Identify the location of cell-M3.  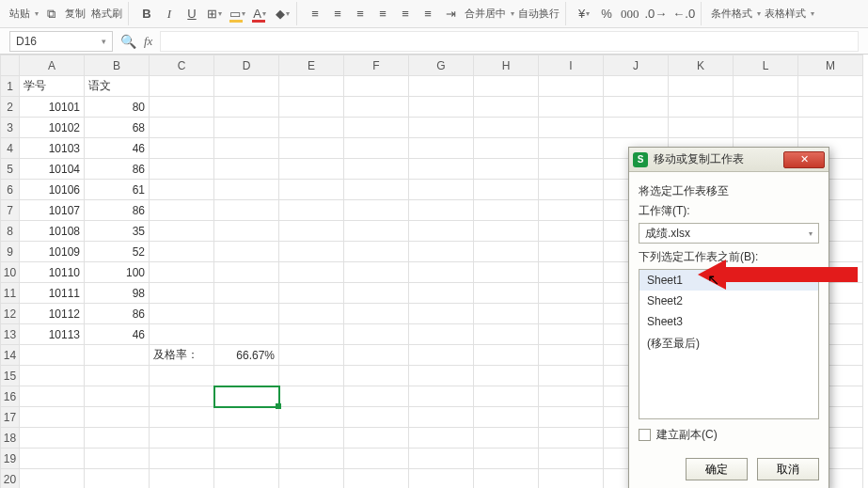
(831, 128).